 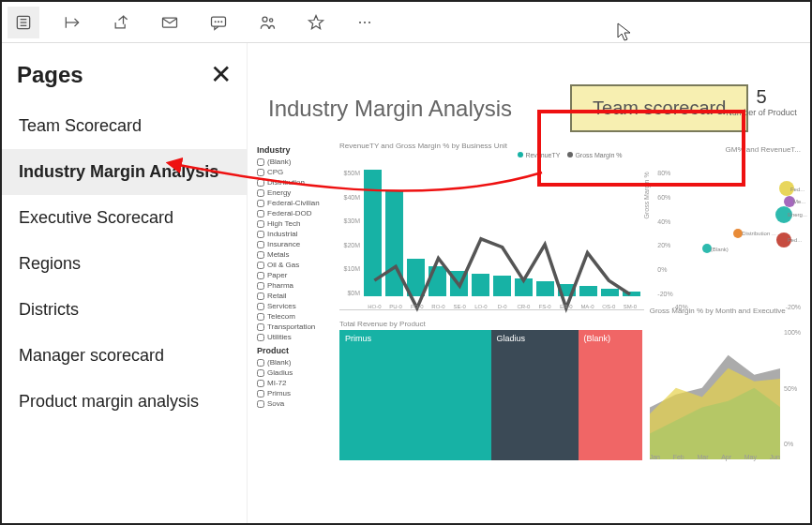 I want to click on industry-filter-item: (Blank), so click(x=295, y=161).